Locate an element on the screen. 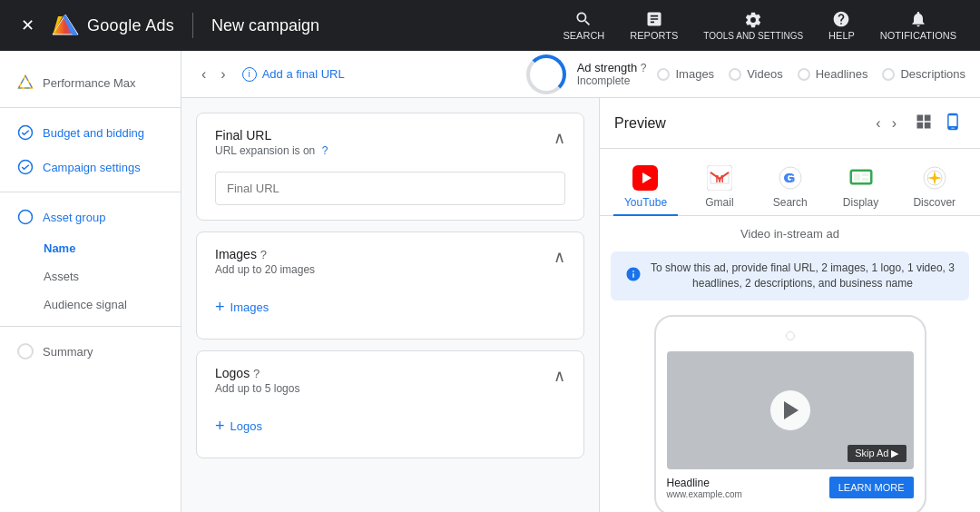 Image resolution: width=980 pixels, height=512 pixels. mobile-view-button is located at coordinates (953, 123).